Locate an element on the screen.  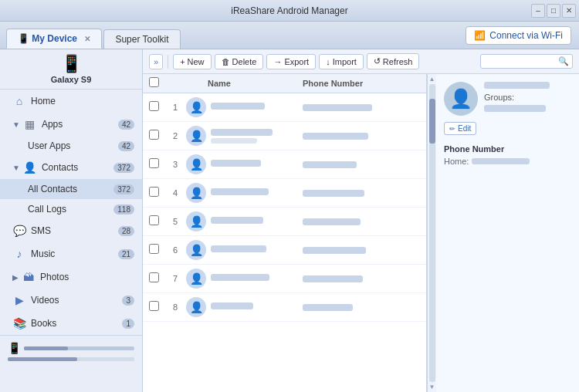
delete-button: 🗑 Delete is located at coordinates (239, 62).